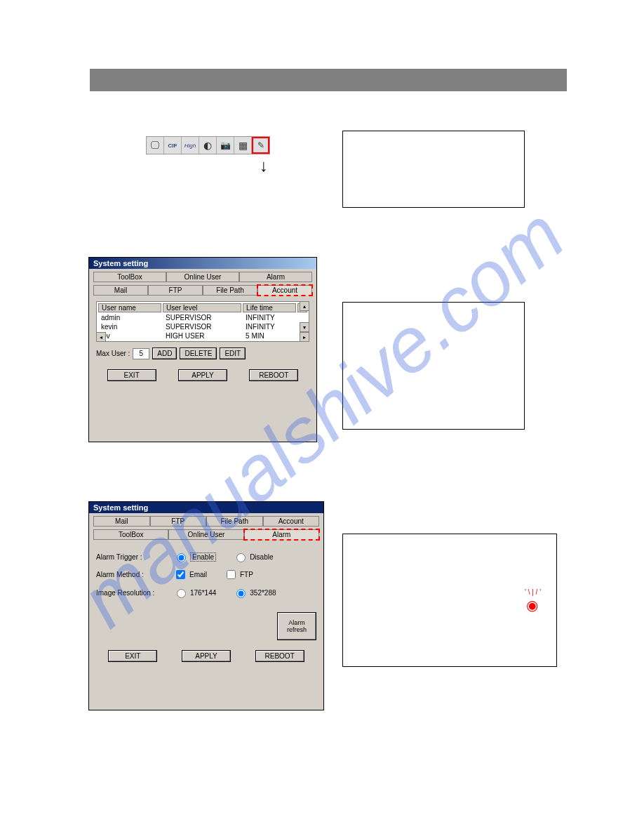 This screenshot has width=644, height=834. Describe the element at coordinates (203, 327) in the screenshot. I see `table-row: kevin SUPERVISOR INFINITY` at that location.